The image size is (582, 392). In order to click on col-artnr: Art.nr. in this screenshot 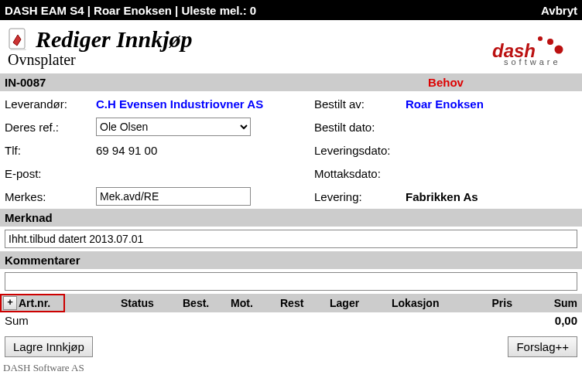, I will do `click(34, 303)`.